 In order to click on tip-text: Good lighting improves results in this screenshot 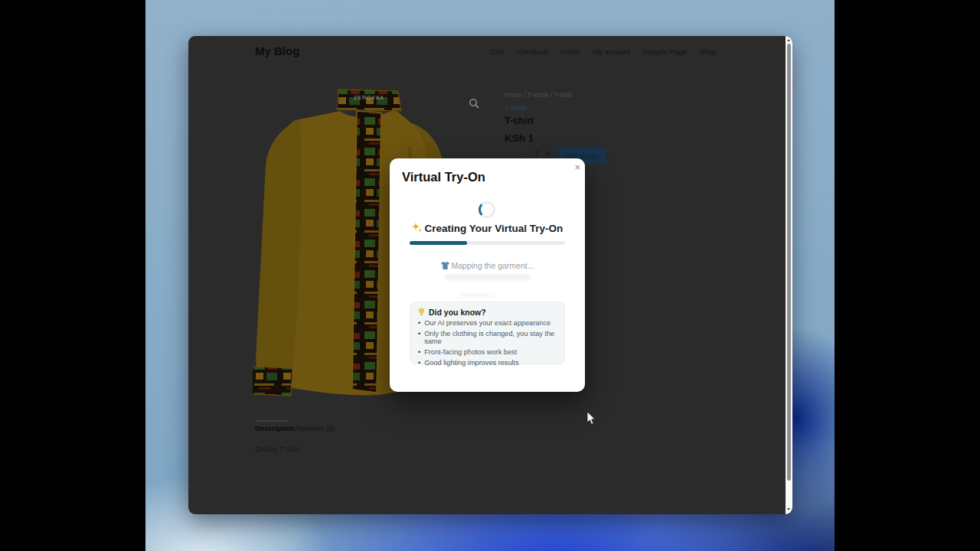, I will do `click(472, 364)`.